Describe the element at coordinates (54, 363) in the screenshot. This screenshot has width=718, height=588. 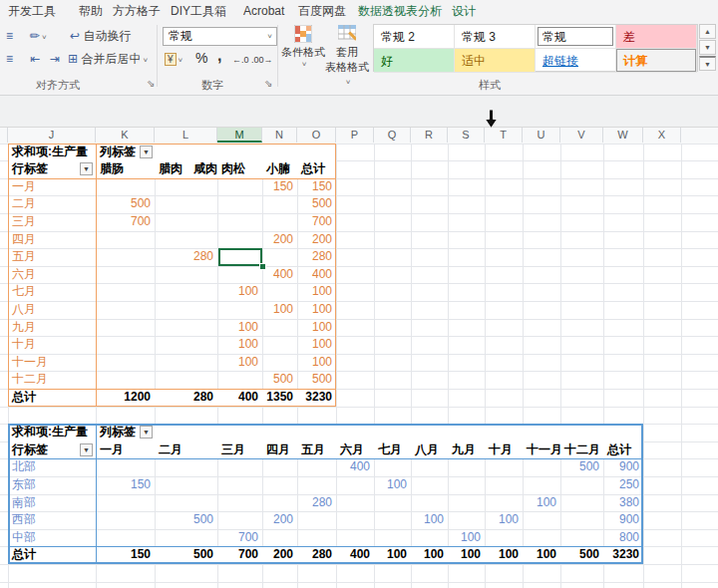
I see `pivot1-row-header: 十一月` at that location.